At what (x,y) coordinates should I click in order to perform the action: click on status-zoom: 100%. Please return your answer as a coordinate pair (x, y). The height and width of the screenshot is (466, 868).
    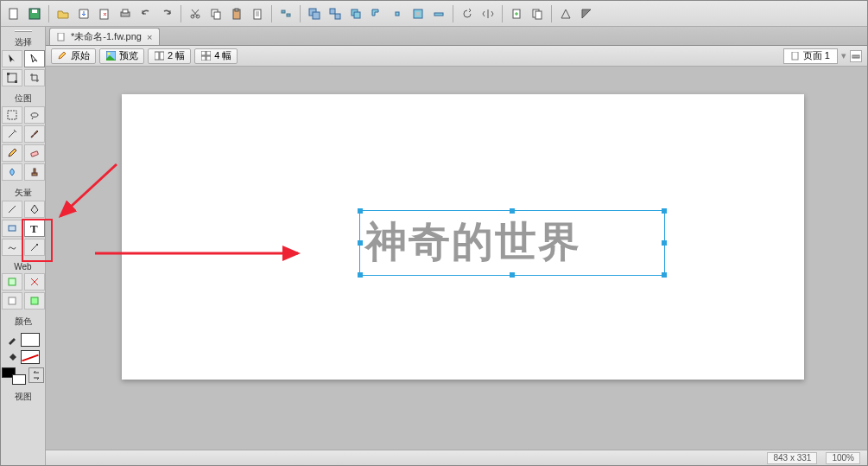
    Looking at the image, I should click on (843, 458).